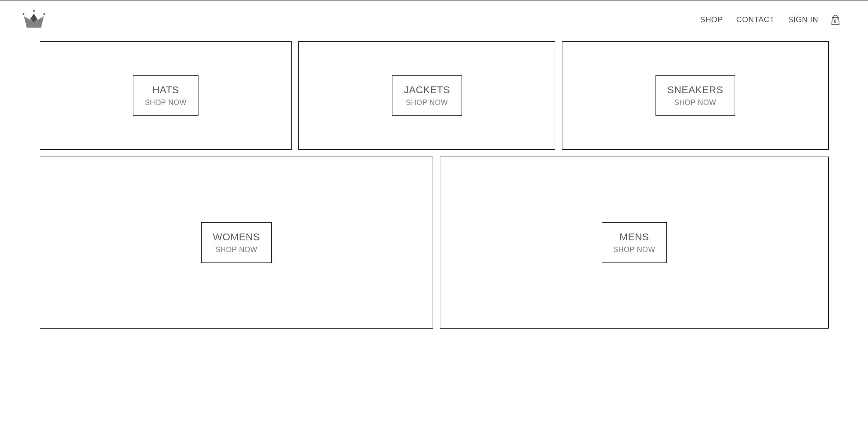 This screenshot has width=868, height=439. What do you see at coordinates (835, 22) in the screenshot?
I see `cart-count-badge: 0` at bounding box center [835, 22].